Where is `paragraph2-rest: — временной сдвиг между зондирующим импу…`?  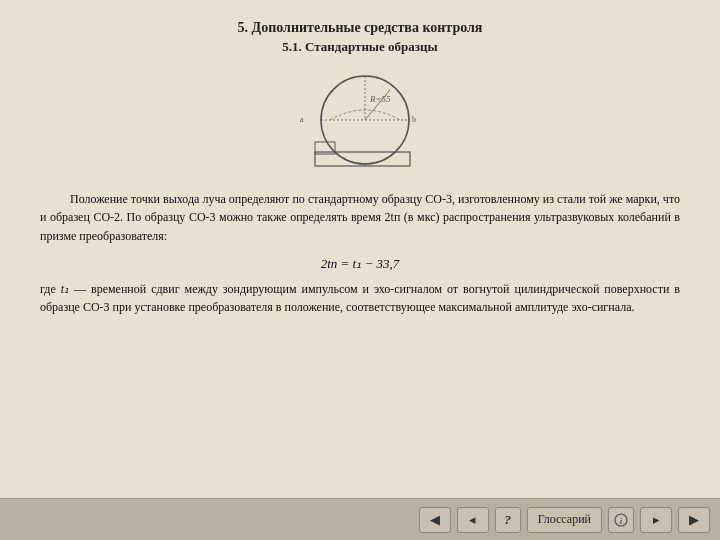
paragraph2-rest: — временной сдвиг между зондирующим импу… is located at coordinates (360, 298).